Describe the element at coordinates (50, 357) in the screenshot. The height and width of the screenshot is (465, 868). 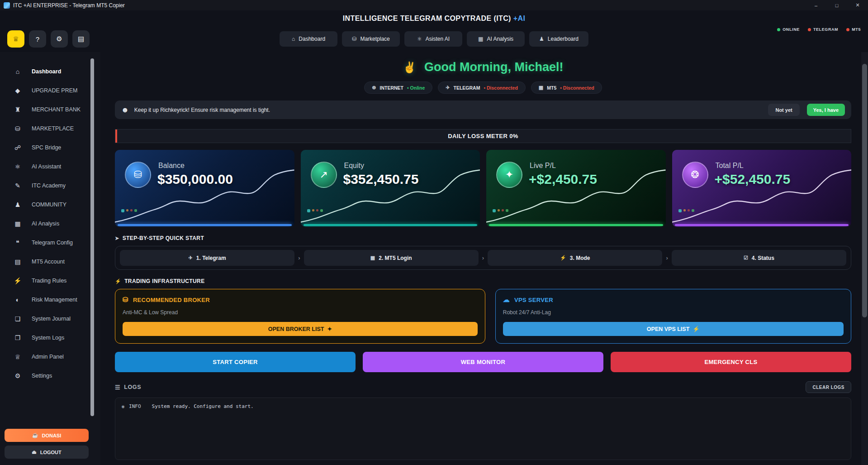
I see `sidebar-item-admin-panel: ♕Admin Panel` at that location.